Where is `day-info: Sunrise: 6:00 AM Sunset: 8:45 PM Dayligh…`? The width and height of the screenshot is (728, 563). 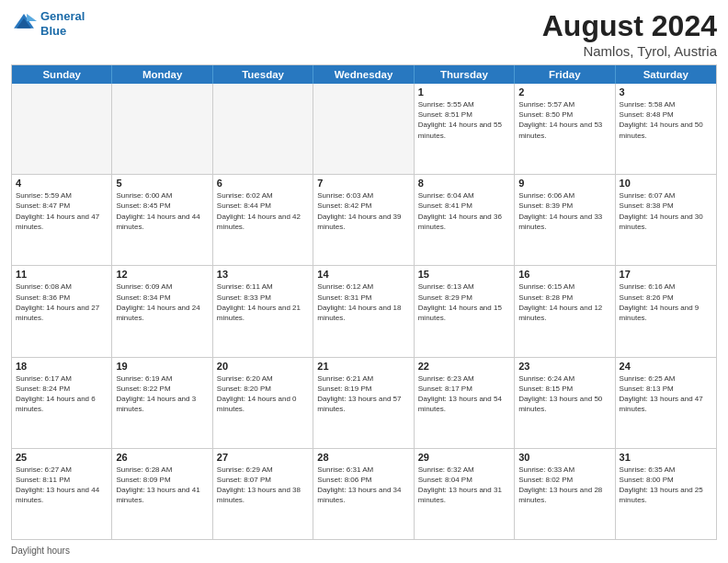 day-info: Sunrise: 6:00 AM Sunset: 8:45 PM Dayligh… is located at coordinates (162, 212).